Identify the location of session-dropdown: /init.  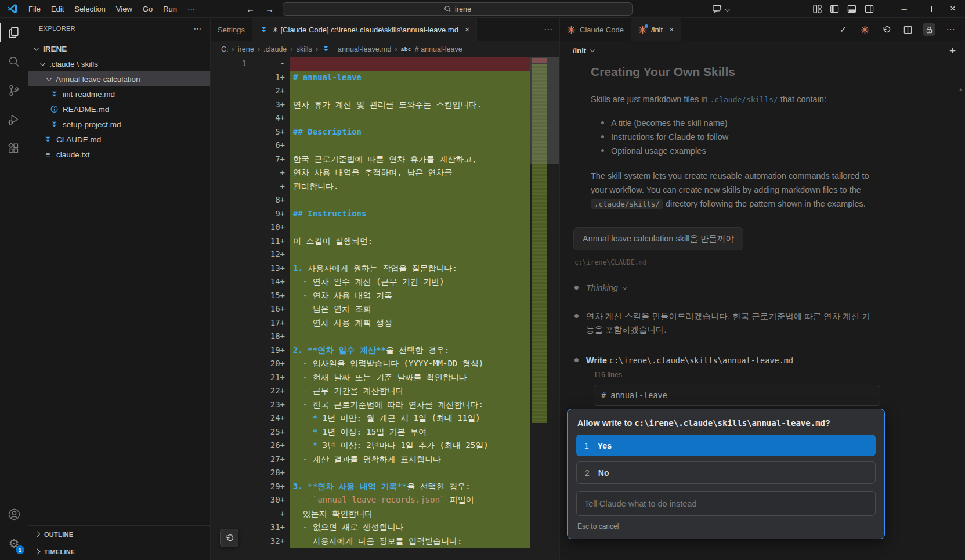
(584, 51).